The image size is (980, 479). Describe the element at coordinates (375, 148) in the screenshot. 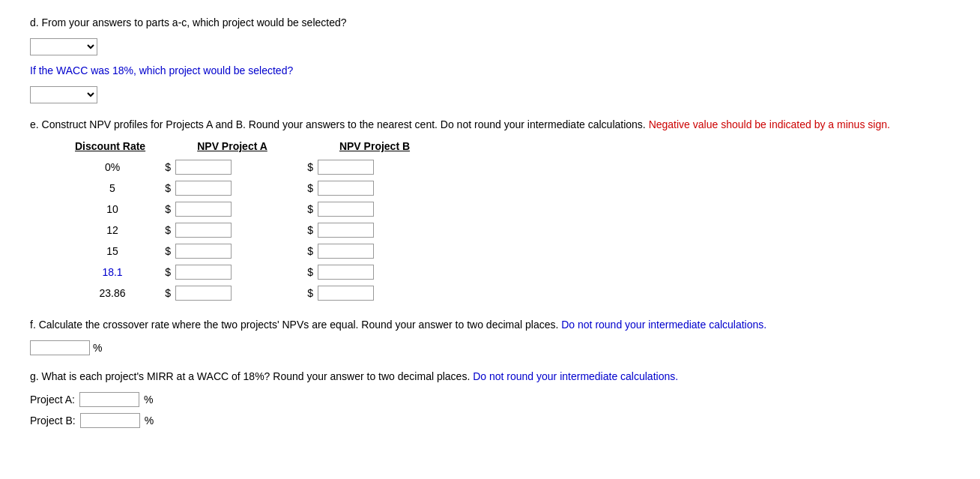

I see `col-header-npv-b: NPV Project B` at that location.